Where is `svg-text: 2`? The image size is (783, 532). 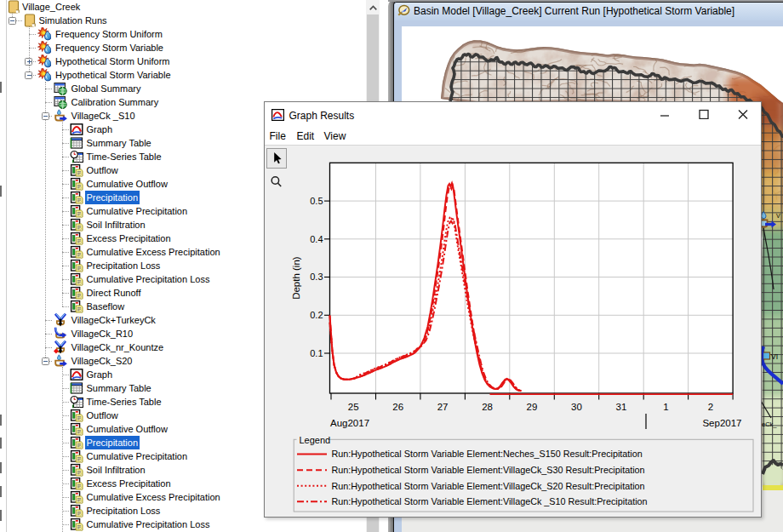
svg-text: 2 is located at coordinates (710, 407).